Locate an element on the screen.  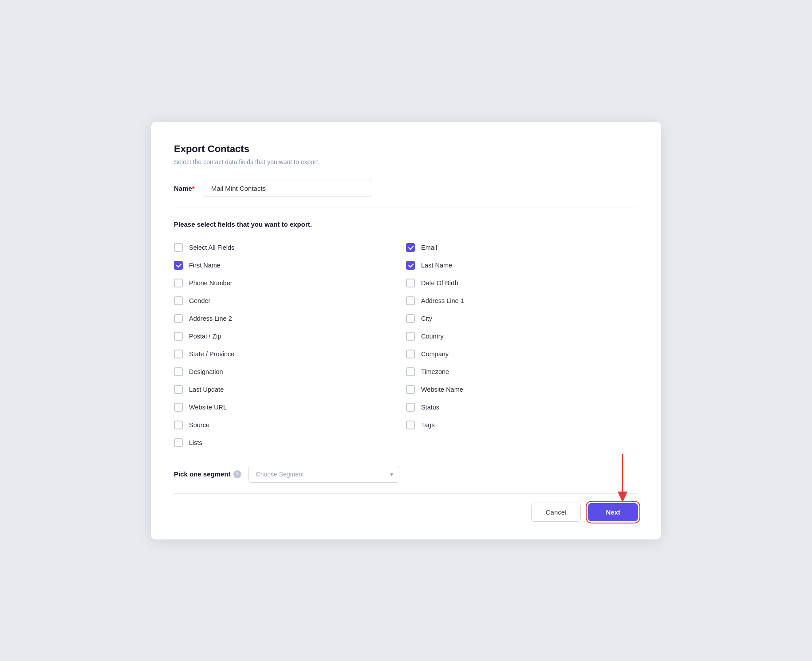
checkbox-phone_number is located at coordinates (178, 283).